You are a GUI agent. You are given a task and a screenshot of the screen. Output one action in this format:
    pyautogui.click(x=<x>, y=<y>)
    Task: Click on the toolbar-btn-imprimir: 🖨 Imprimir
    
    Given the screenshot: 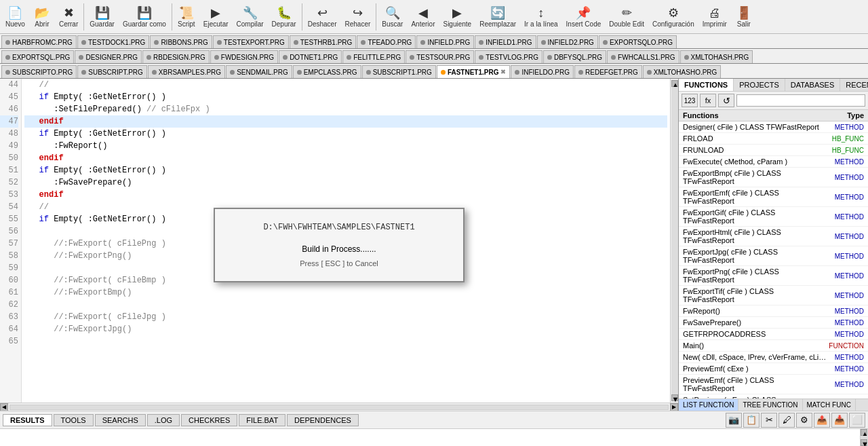 What is the action you would take?
    pyautogui.click(x=715, y=17)
    